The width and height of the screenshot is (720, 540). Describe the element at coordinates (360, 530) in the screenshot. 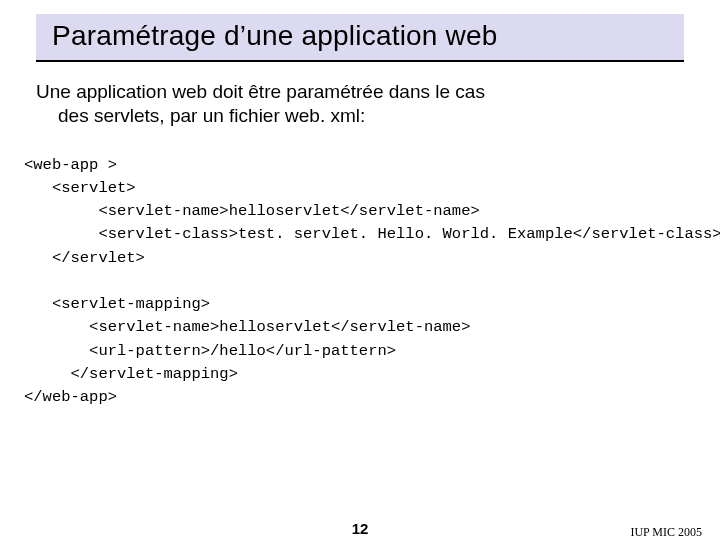

I see `footer: 12 IUP MIC 2005` at that location.